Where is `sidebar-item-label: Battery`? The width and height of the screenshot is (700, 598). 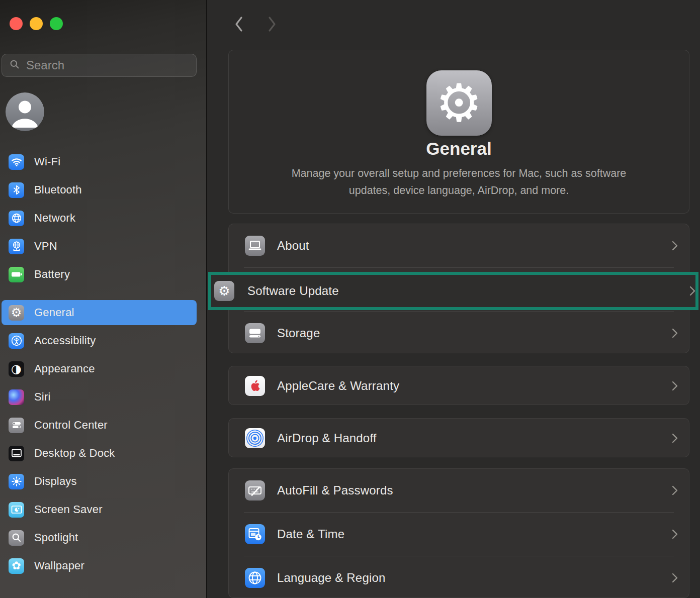 sidebar-item-label: Battery is located at coordinates (52, 274).